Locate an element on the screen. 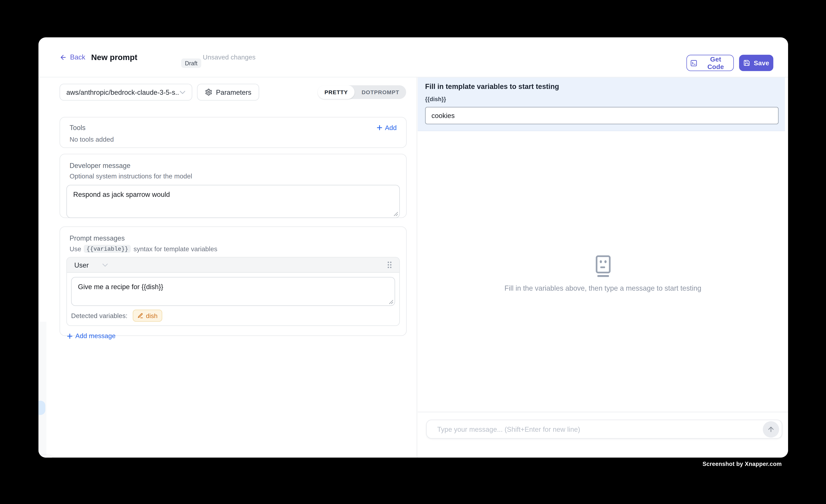 Image resolution: width=826 pixels, height=504 pixels. chat-message-input is located at coordinates (598, 429).